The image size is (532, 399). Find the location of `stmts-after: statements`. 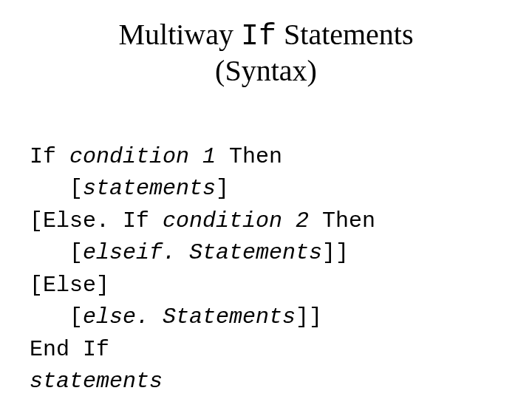

stmts-after: statements is located at coordinates (96, 381).